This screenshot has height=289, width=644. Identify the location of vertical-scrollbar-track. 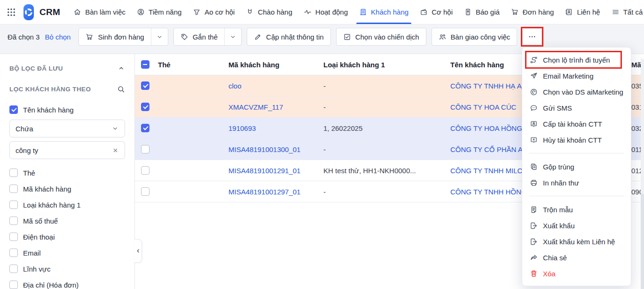
(642, 174).